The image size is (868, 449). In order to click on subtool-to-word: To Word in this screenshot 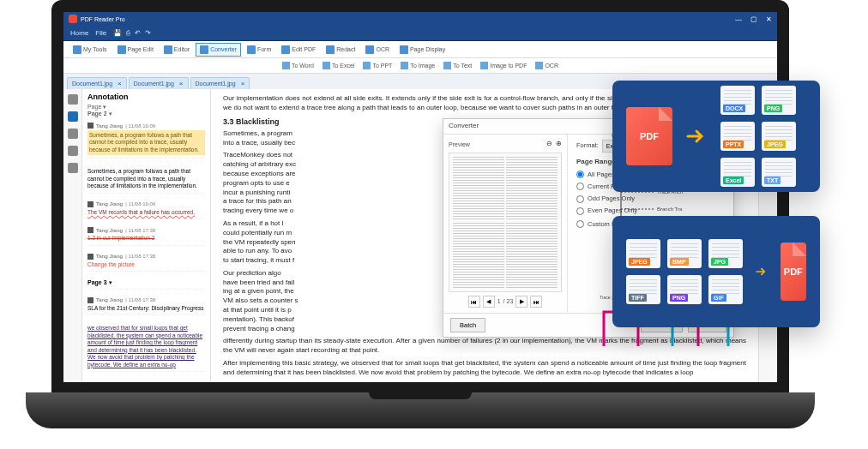, I will do `click(298, 65)`.